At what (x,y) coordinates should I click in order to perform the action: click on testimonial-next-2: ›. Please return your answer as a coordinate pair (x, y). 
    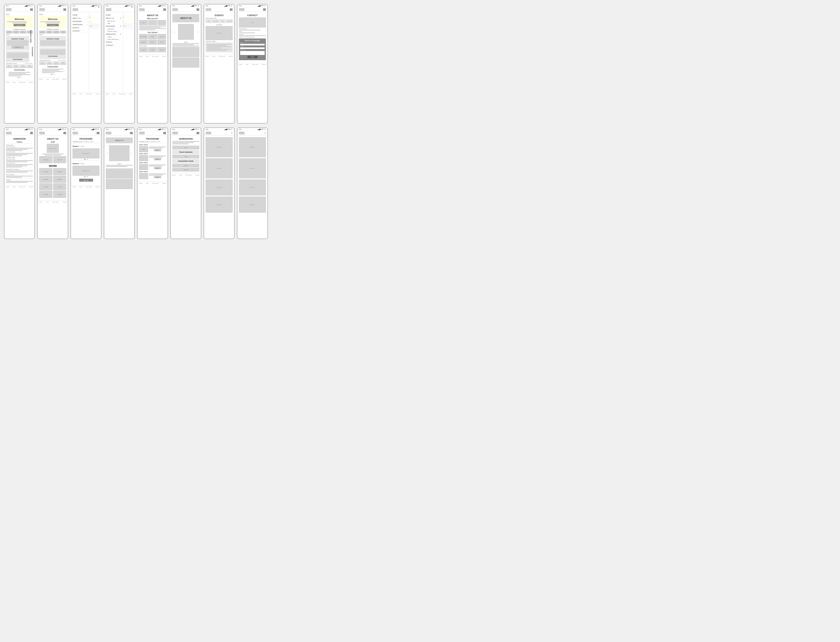
    Looking at the image, I should click on (65, 71).